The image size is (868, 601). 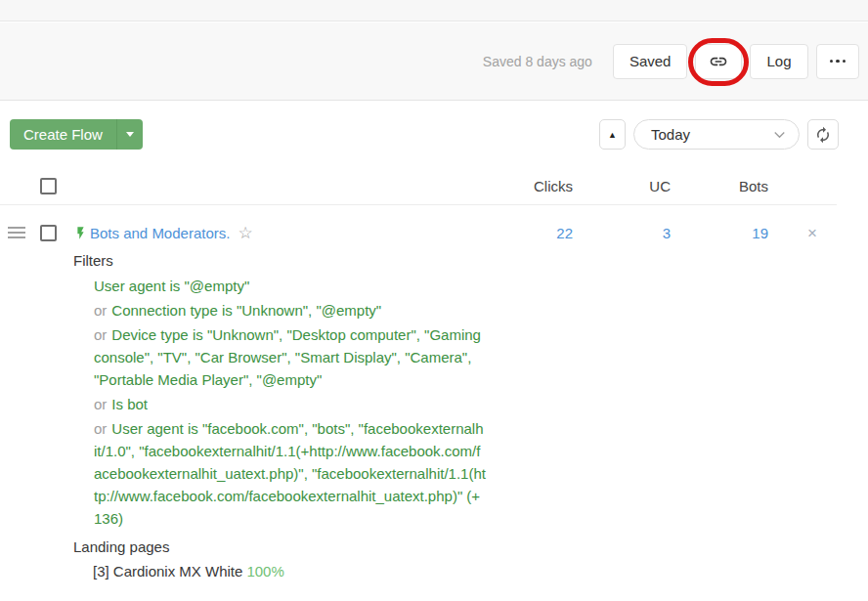 What do you see at coordinates (434, 11) in the screenshot?
I see `top-strip` at bounding box center [434, 11].